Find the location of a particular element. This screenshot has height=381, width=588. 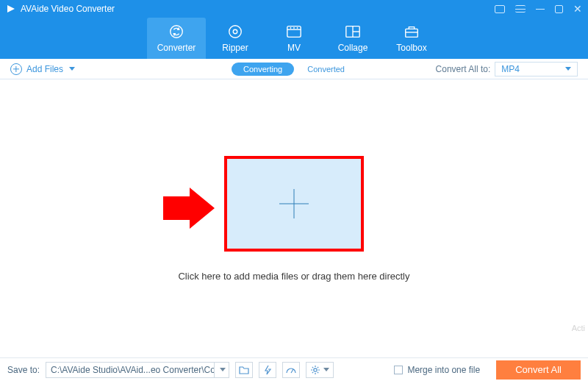

save-path-dropdown is located at coordinates (222, 370).